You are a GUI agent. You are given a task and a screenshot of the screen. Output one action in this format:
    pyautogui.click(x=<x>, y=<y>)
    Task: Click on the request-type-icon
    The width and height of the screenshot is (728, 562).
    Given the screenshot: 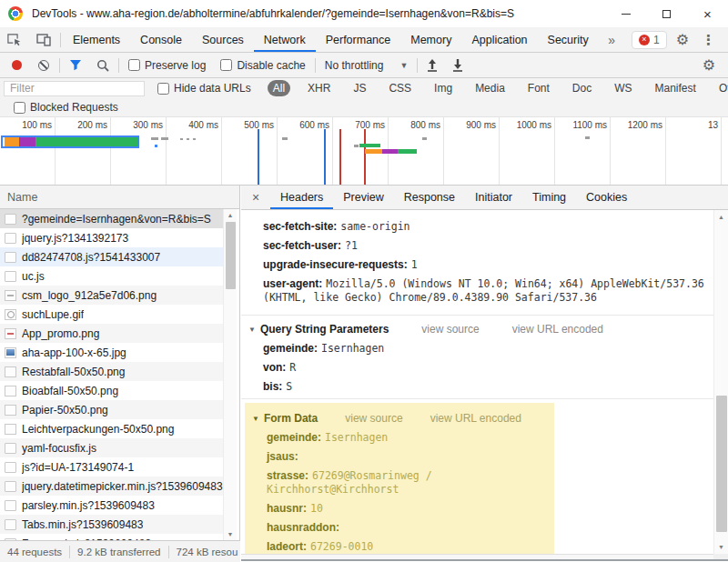 What is the action you would take?
    pyautogui.click(x=11, y=372)
    